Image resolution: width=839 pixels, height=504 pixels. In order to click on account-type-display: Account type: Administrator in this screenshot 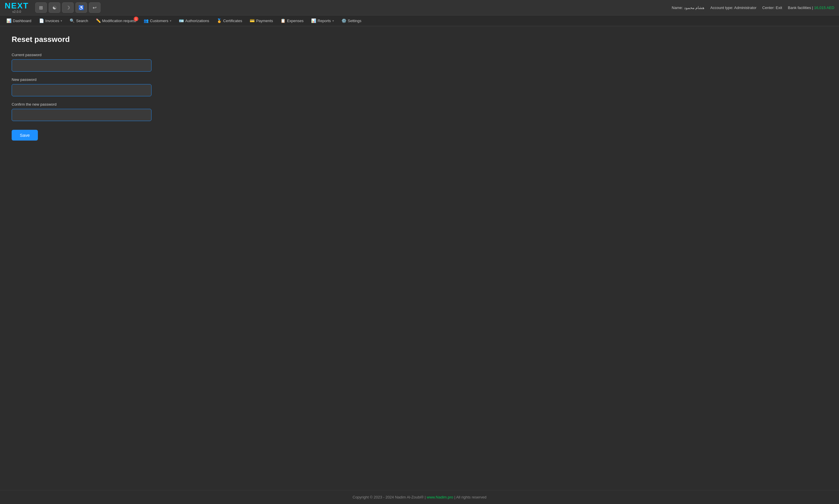, I will do `click(733, 7)`.